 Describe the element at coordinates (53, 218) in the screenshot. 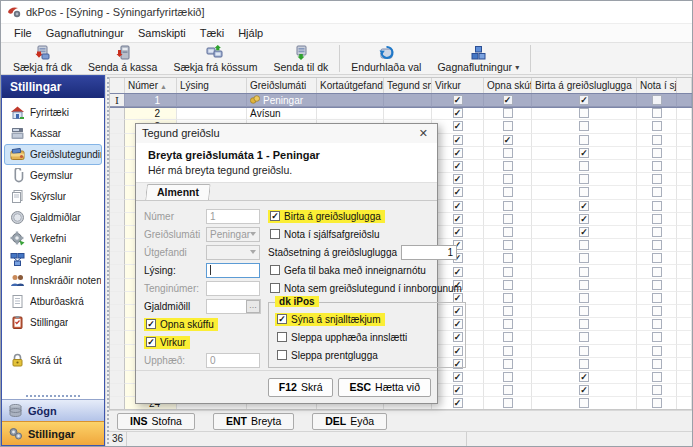

I see `sidebar-item-gjaldmi-lar: Gjaldmiðlar` at that location.